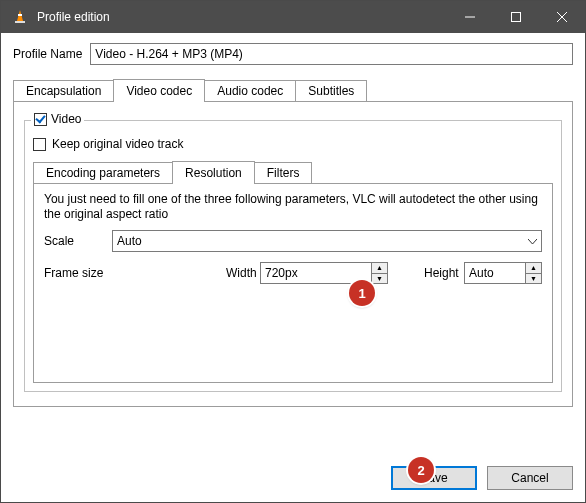  What do you see at coordinates (214, 172) in the screenshot?
I see `tab-resolution: Resolution` at bounding box center [214, 172].